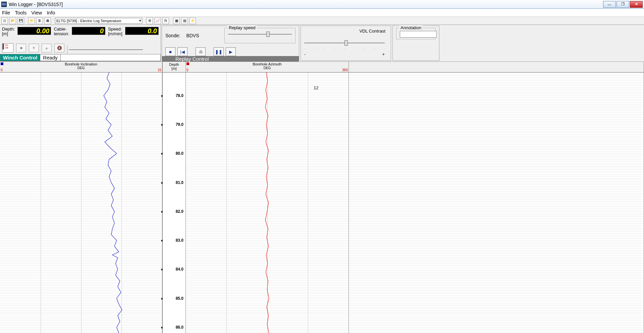 The height and width of the screenshot is (333, 644). Describe the element at coordinates (187, 70) in the screenshot. I see `azim-min: 0` at that location.